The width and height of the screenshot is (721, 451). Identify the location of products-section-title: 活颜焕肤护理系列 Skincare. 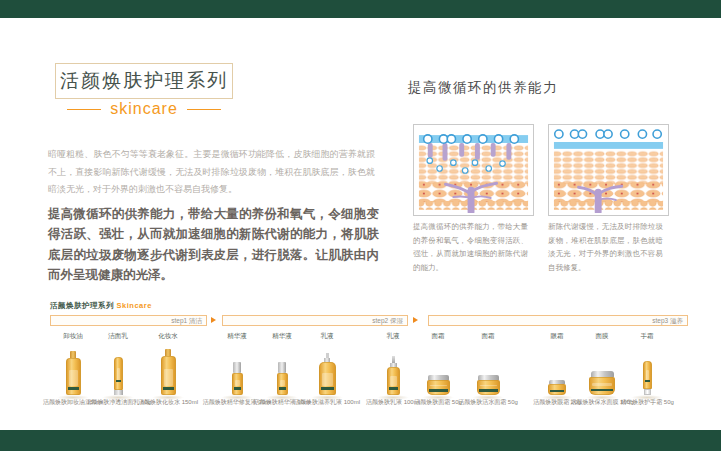
(101, 306).